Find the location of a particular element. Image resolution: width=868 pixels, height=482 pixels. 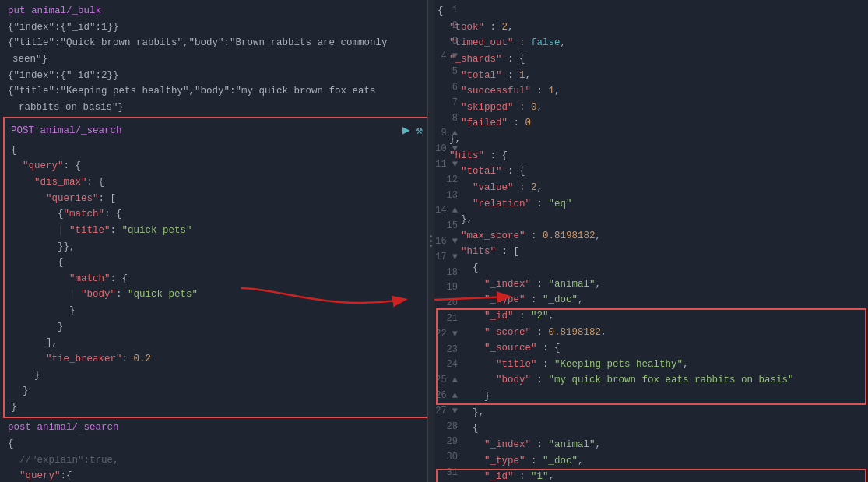

code-line: {"title":"Keeping pets healthy","body":"… is located at coordinates (216, 92).